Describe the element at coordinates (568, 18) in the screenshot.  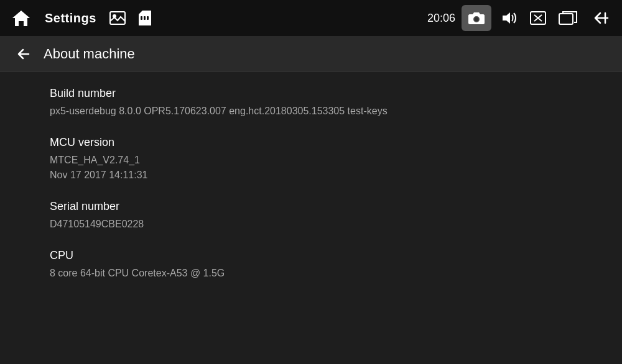
I see `window-button` at that location.